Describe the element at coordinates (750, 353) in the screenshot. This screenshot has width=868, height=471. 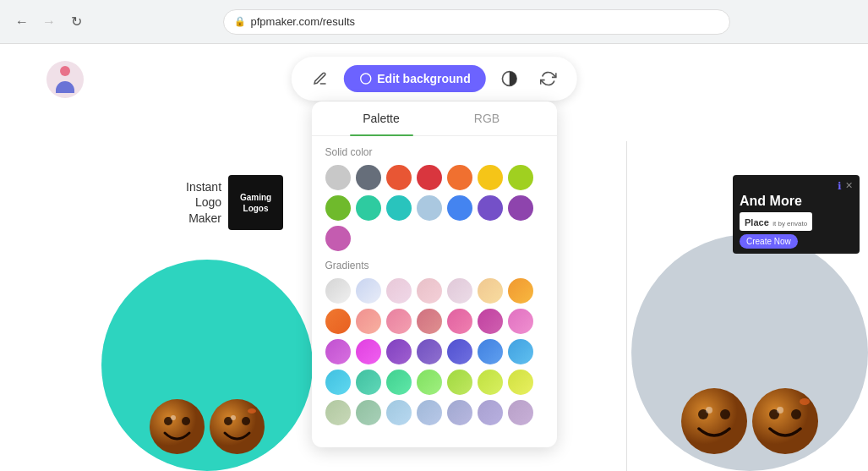
I see `right-profile` at that location.